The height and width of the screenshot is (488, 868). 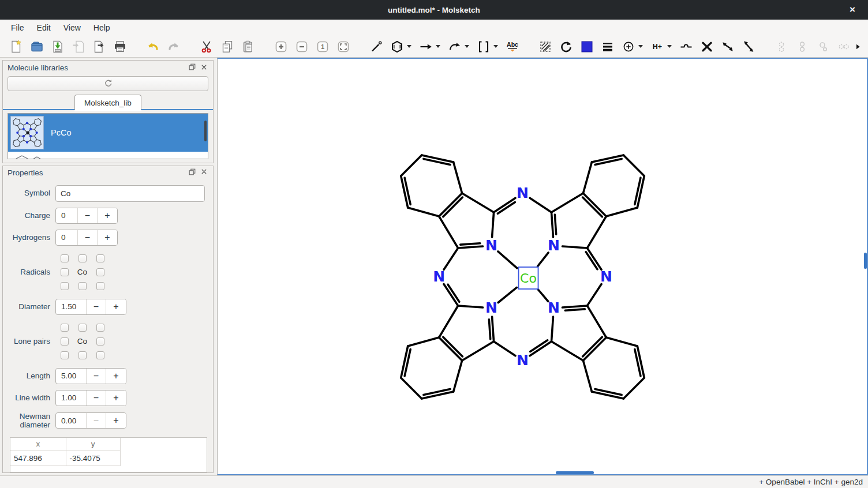 What do you see at coordinates (205, 131) in the screenshot?
I see `library-scrollbar` at bounding box center [205, 131].